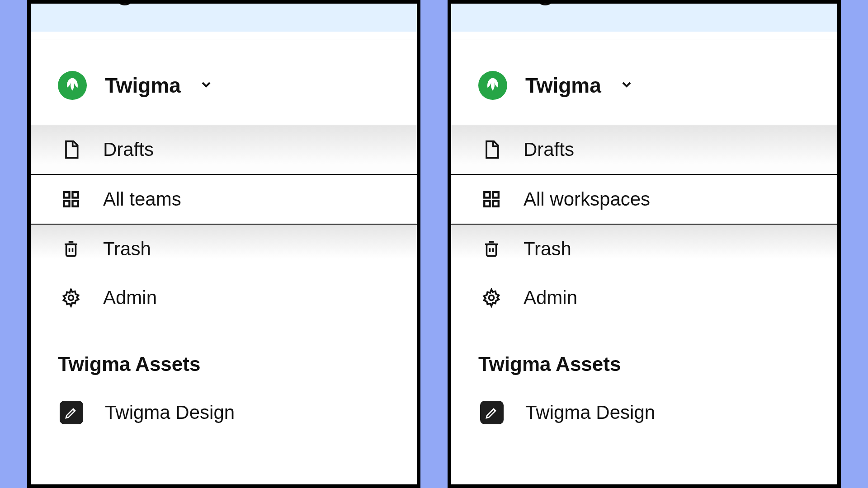  What do you see at coordinates (587, 199) in the screenshot?
I see `nav-label-all-workspaces: All workspaces` at bounding box center [587, 199].